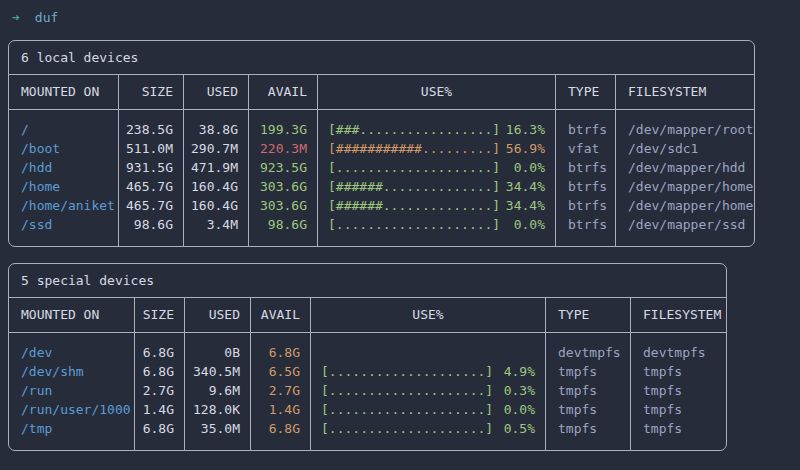  What do you see at coordinates (437, 92) in the screenshot?
I see `column-header-use-percent: USE%` at bounding box center [437, 92].